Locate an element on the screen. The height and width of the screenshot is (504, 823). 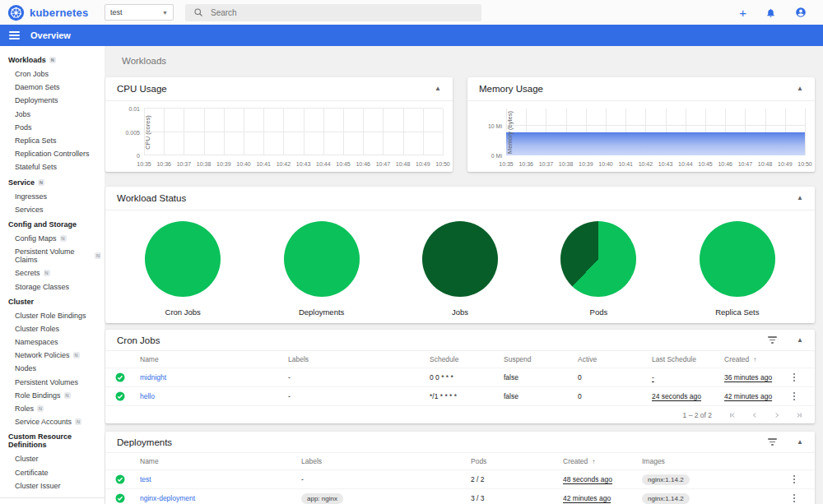
sidebar-section-cluster: Cluster is located at coordinates (53, 301).